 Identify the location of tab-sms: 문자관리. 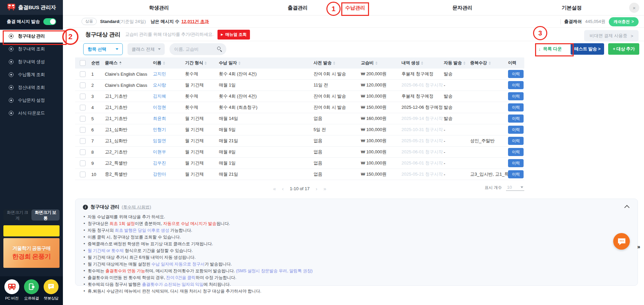
(463, 7).